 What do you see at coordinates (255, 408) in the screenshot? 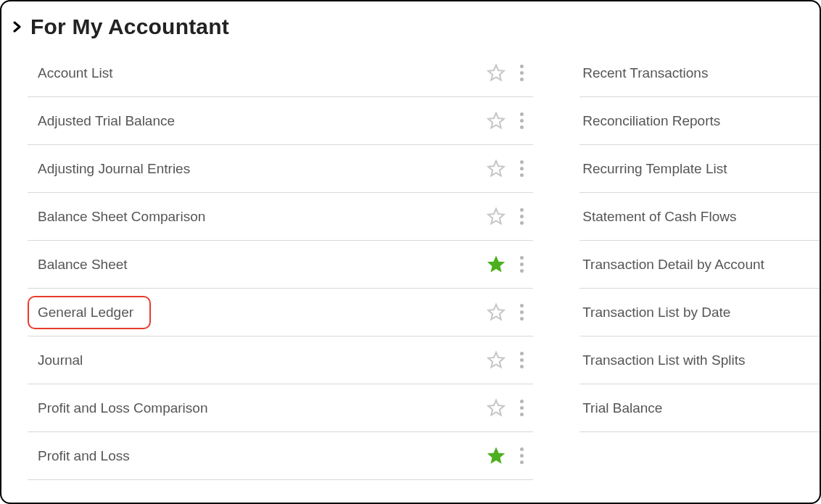
I see `report-label: Profit and Loss Comparison` at bounding box center [255, 408].